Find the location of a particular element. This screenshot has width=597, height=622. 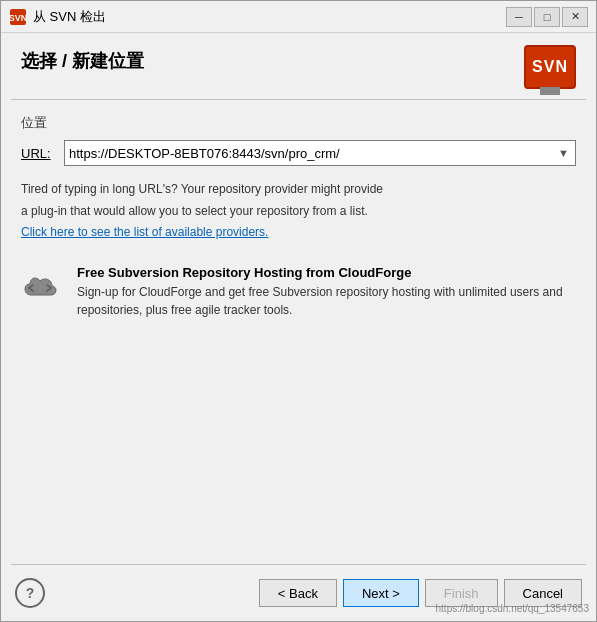

window-controls: ─ □ ✕ is located at coordinates (547, 17).